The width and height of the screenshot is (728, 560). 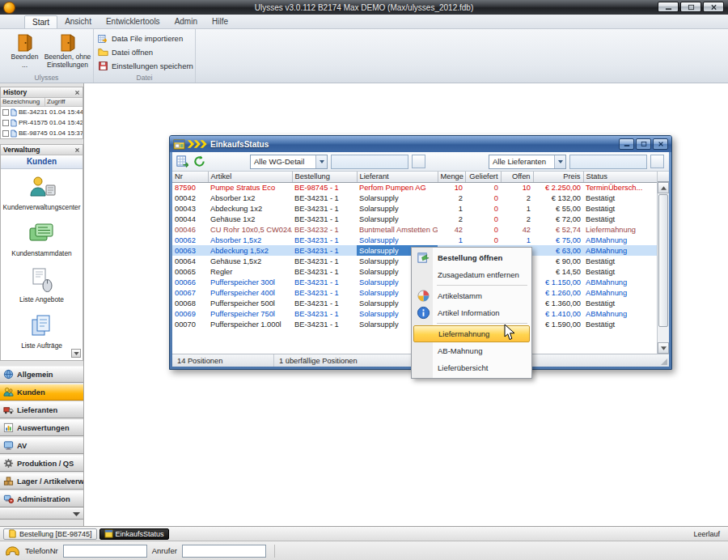 What do you see at coordinates (558, 176) in the screenshot?
I see `column-header-preis: Preis` at bounding box center [558, 176].